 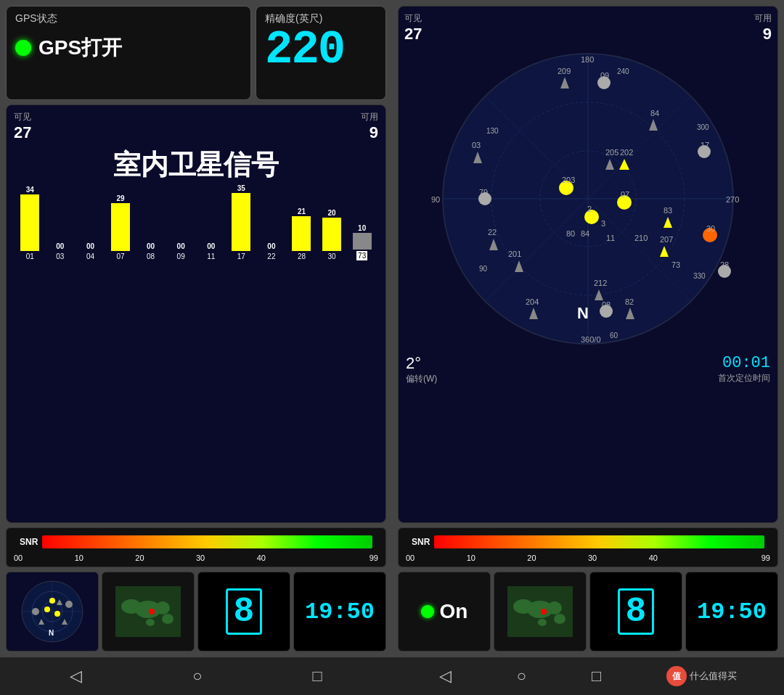 What do you see at coordinates (197, 676) in the screenshot?
I see `home-button-left: ○` at bounding box center [197, 676].